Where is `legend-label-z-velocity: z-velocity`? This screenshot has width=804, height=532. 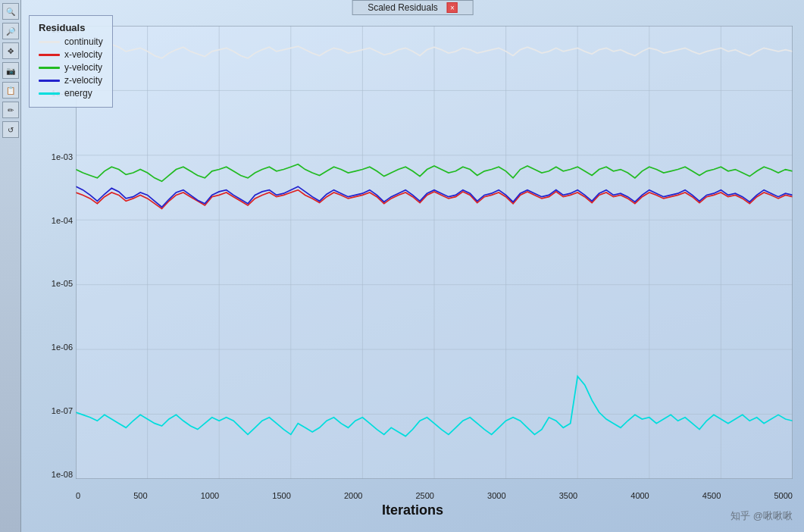 legend-label-z-velocity: z-velocity is located at coordinates (83, 80).